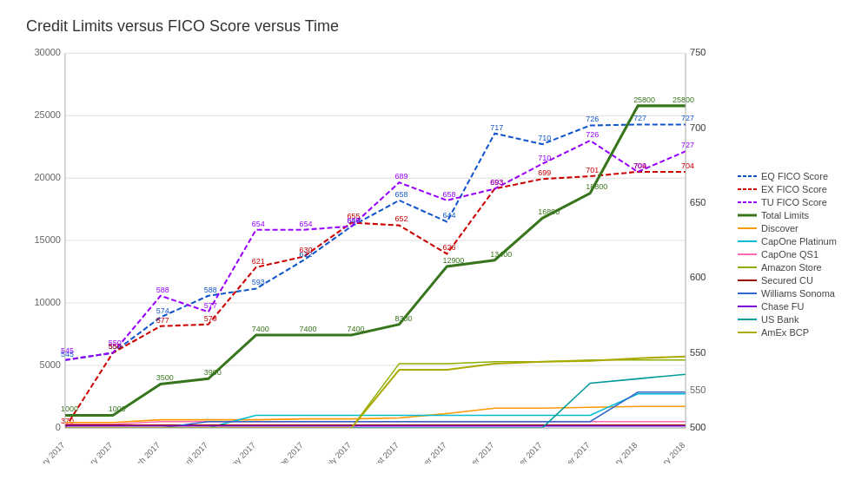  I want to click on svg-text: 699, so click(544, 173).